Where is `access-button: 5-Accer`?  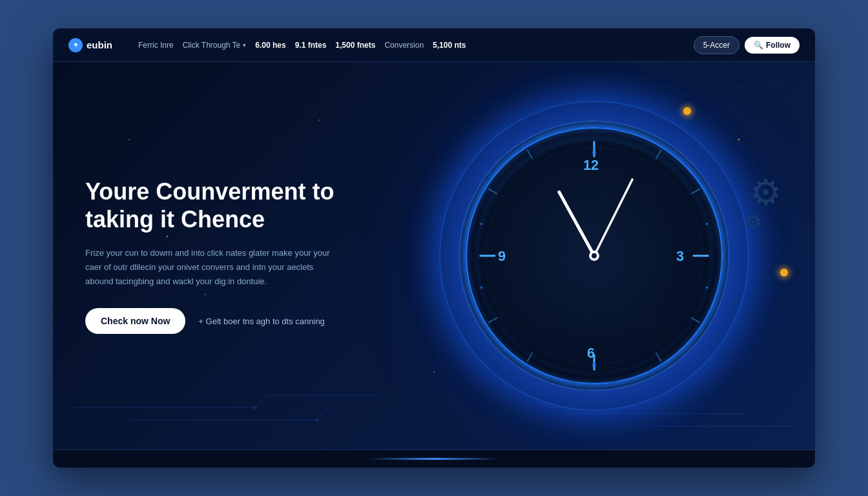
access-button: 5-Accer is located at coordinates (717, 45).